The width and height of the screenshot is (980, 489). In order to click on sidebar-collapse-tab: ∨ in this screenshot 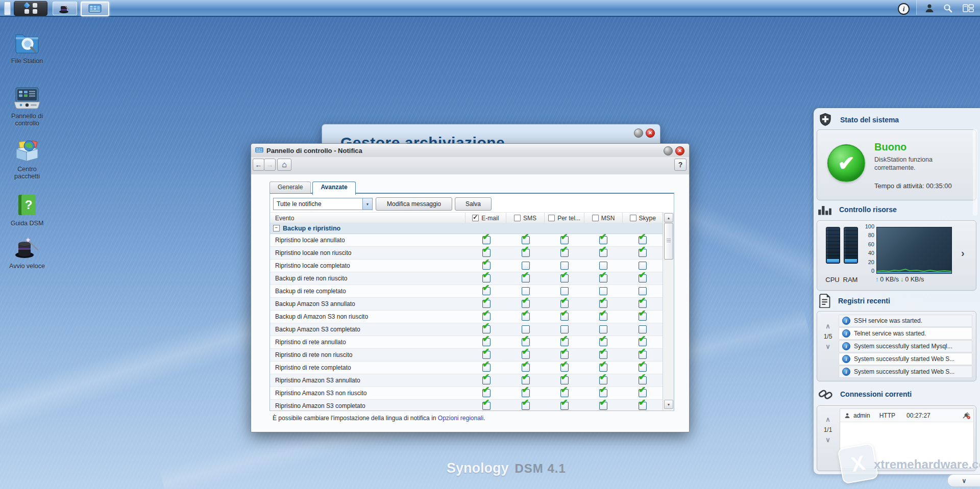, I will do `click(964, 480)`.